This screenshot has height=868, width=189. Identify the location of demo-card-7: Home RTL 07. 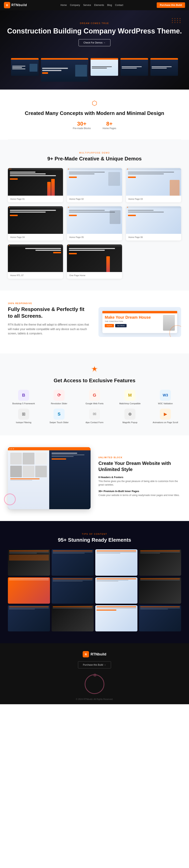
(35, 261).